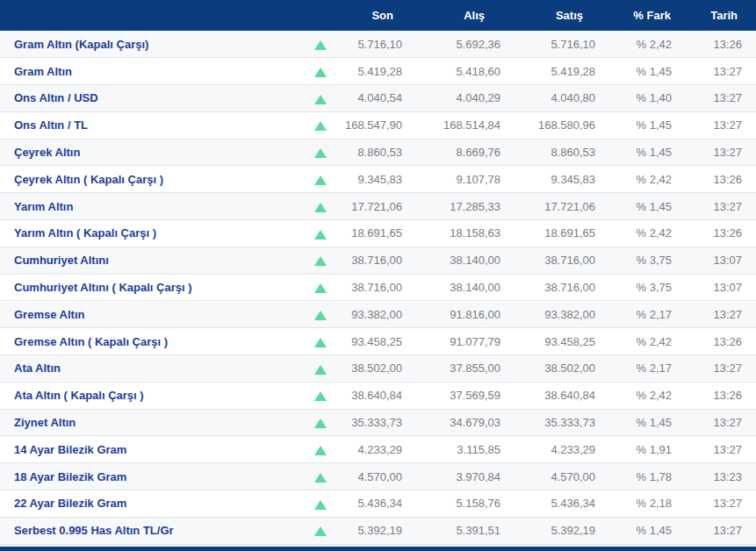 Image resolution: width=756 pixels, height=551 pixels. What do you see at coordinates (548, 125) in the screenshot?
I see `satis-value: 168.580,96` at bounding box center [548, 125].